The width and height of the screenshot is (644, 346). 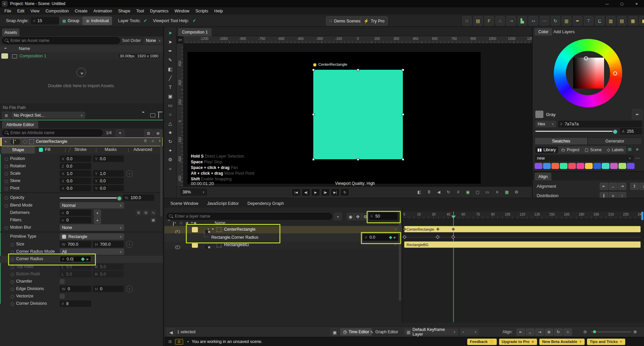 What do you see at coordinates (129, 289) in the screenshot?
I see `link-icon: ↕` at bounding box center [129, 289].